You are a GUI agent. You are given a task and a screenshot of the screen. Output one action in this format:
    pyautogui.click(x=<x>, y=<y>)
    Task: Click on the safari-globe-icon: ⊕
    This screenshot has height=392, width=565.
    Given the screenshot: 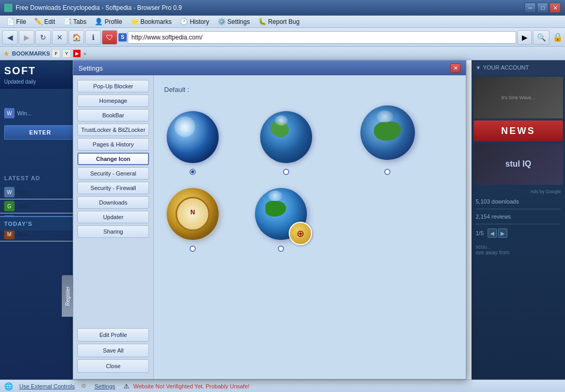 What is the action you would take?
    pyautogui.click(x=281, y=214)
    